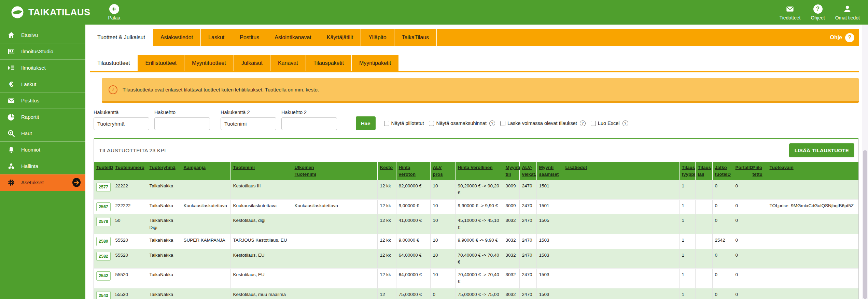  I want to click on subtab-myyntituotteet: Myyntituotteet, so click(209, 63).